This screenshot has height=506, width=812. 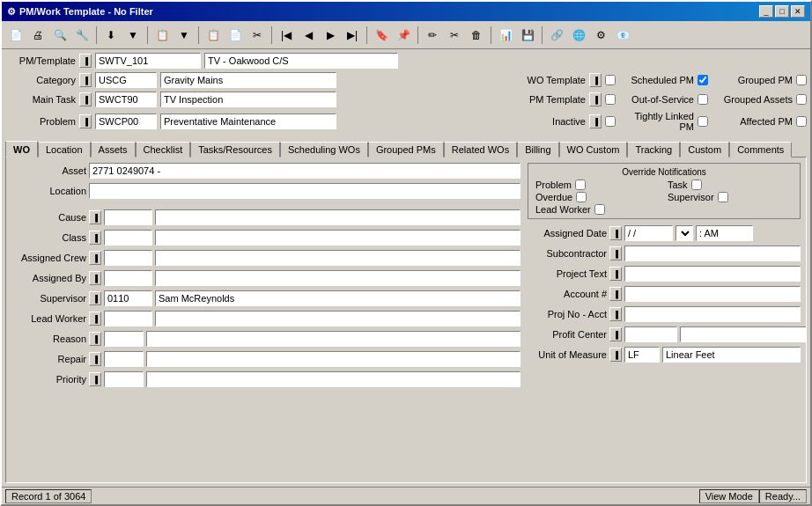 What do you see at coordinates (235, 150) in the screenshot?
I see `tab-tasks-resources: Tasks/Resources` at bounding box center [235, 150].